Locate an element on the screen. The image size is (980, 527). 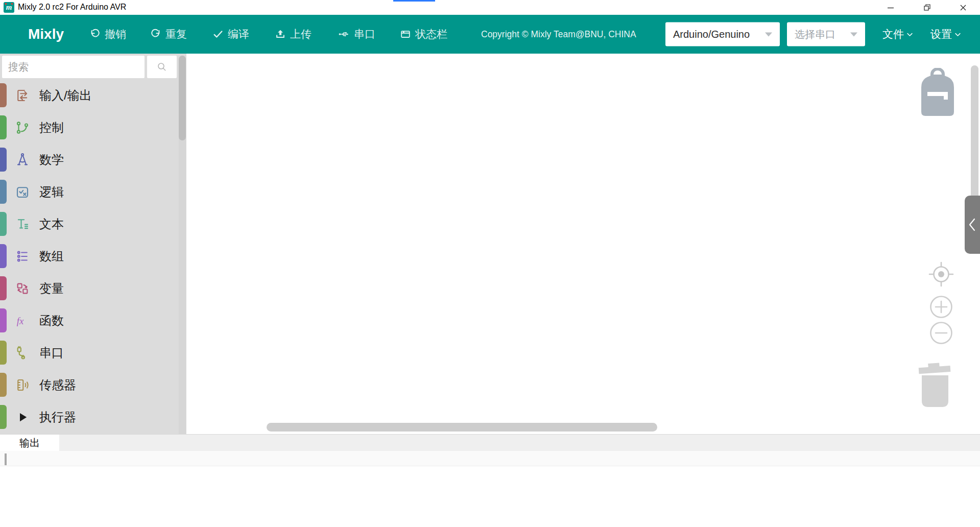
check-icon is located at coordinates (218, 34).